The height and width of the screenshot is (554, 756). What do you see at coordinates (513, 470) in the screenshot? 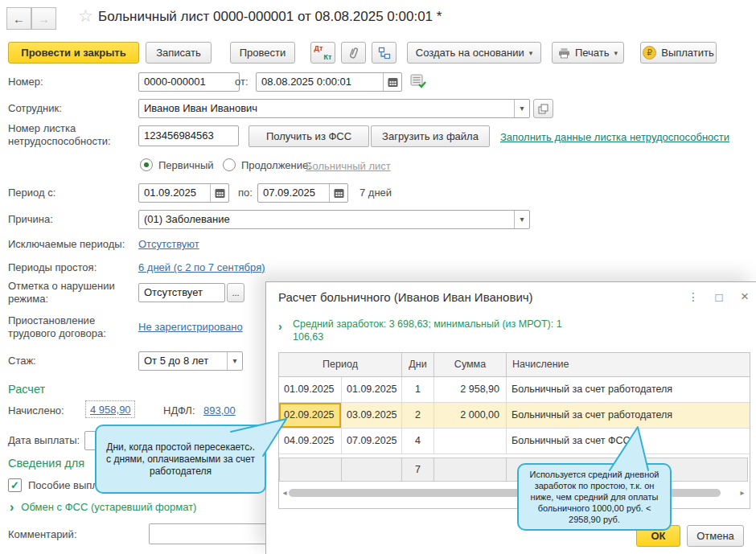
I see `total-row: 7` at bounding box center [513, 470].